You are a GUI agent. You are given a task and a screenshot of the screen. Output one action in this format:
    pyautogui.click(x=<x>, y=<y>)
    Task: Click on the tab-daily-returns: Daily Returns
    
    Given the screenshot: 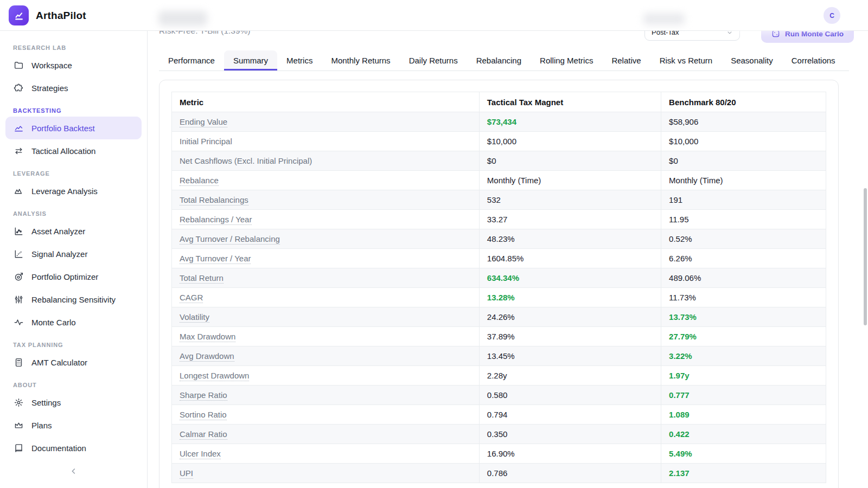 What is the action you would take?
    pyautogui.click(x=433, y=61)
    